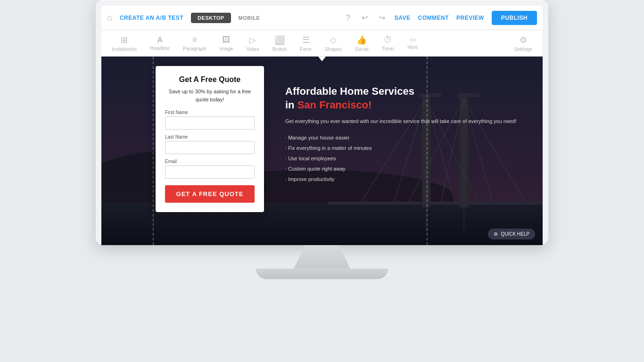  Describe the element at coordinates (409, 135) in the screenshot. I see `right-content: Affordable Home Services in San Francisc…` at that location.